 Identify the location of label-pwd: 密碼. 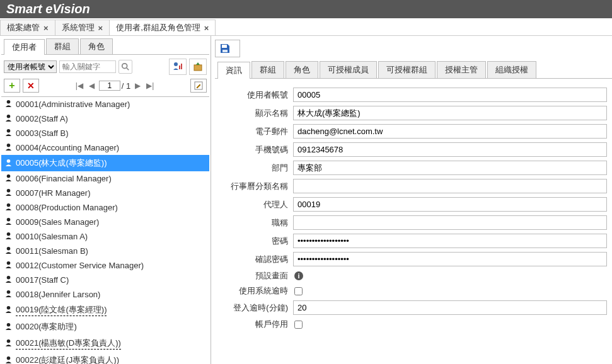
(255, 241).